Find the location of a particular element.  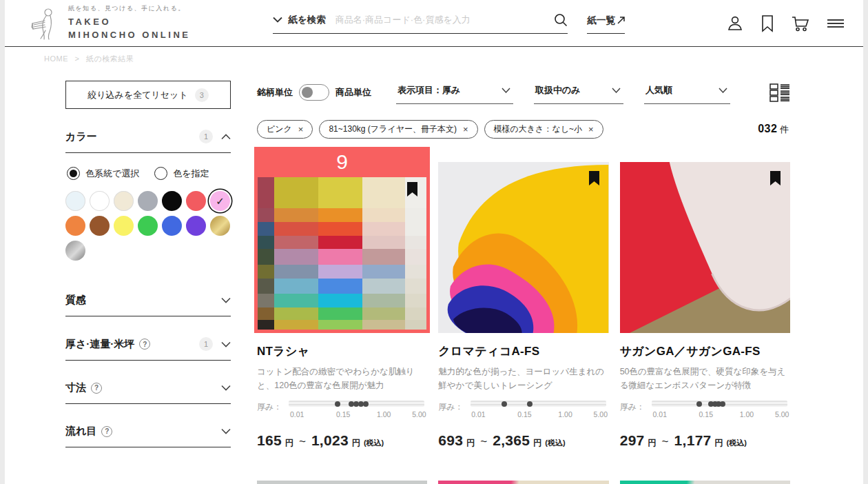

chevron-up-icon is located at coordinates (226, 137).